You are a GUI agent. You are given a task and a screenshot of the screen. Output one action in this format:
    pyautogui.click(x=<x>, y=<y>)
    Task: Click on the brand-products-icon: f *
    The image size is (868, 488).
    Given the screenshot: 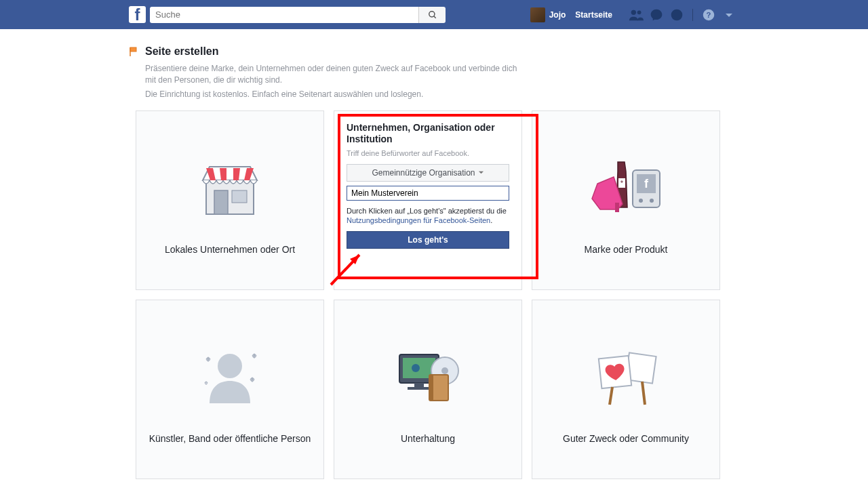 What is the action you would take?
    pyautogui.click(x=626, y=187)
    